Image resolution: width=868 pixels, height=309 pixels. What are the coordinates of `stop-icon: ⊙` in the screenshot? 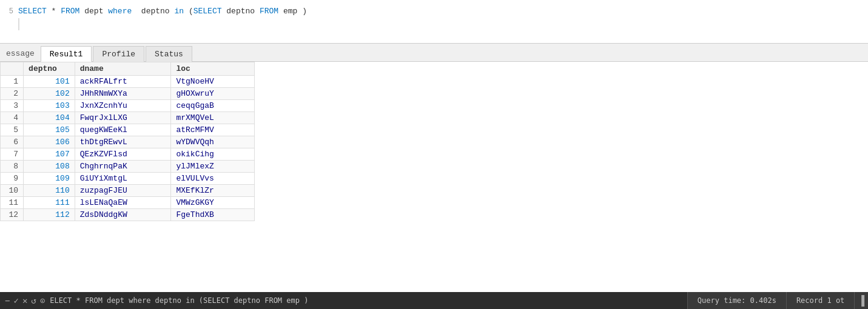 It's located at (42, 301).